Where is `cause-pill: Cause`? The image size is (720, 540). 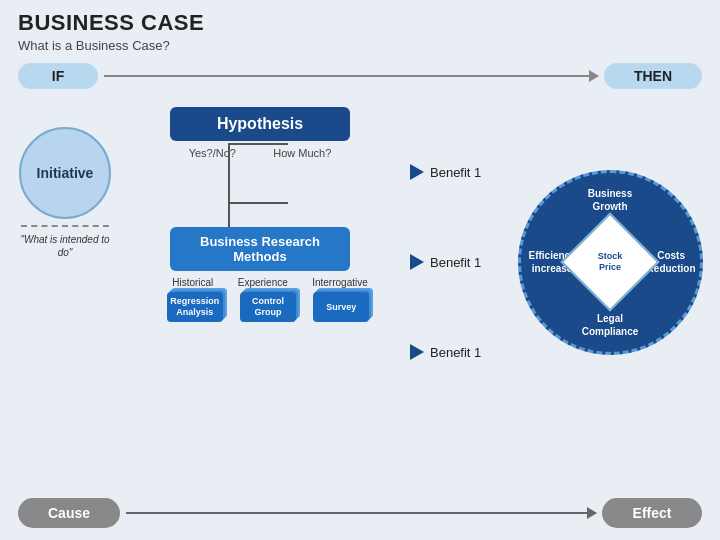 cause-pill: Cause is located at coordinates (69, 513).